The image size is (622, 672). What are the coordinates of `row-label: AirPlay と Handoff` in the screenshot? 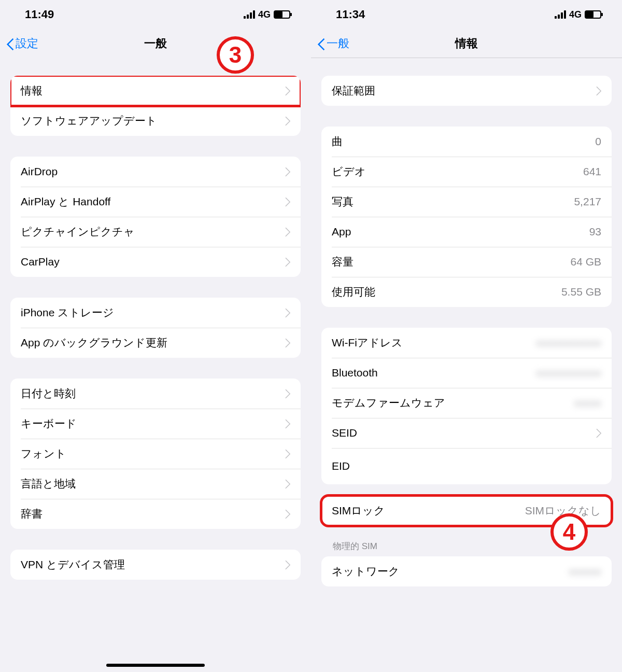 It's located at (65, 202).